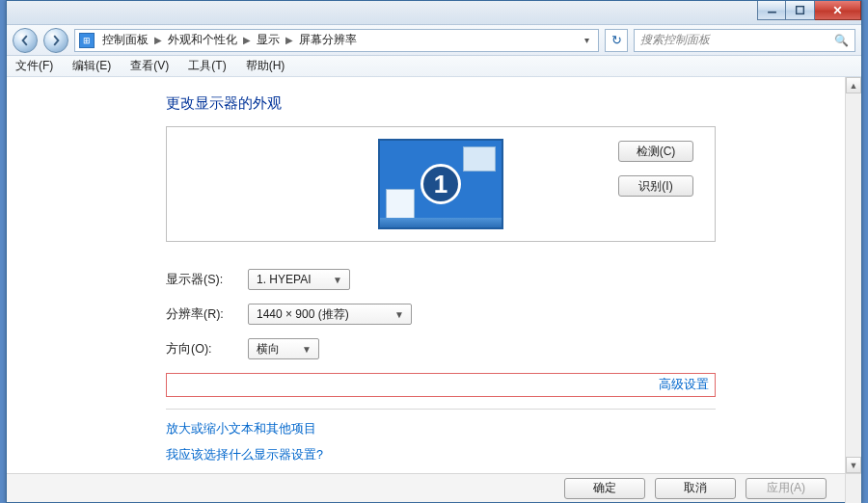  I want to click on menu-bar: 文件(F) 编辑(E) 查看(V) 工具(T) 帮助(H), so click(434, 66).